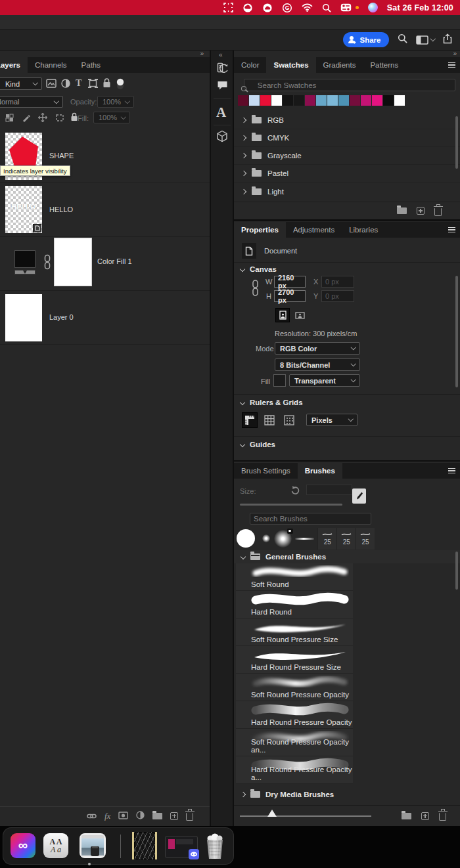 The height and width of the screenshot is (868, 460). Describe the element at coordinates (222, 87) in the screenshot. I see `comments-icon` at that location.